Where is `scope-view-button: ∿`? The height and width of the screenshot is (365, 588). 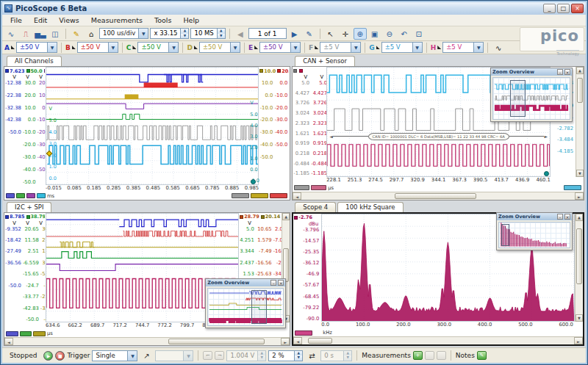
scope-view-button: ∿ is located at coordinates (11, 34).